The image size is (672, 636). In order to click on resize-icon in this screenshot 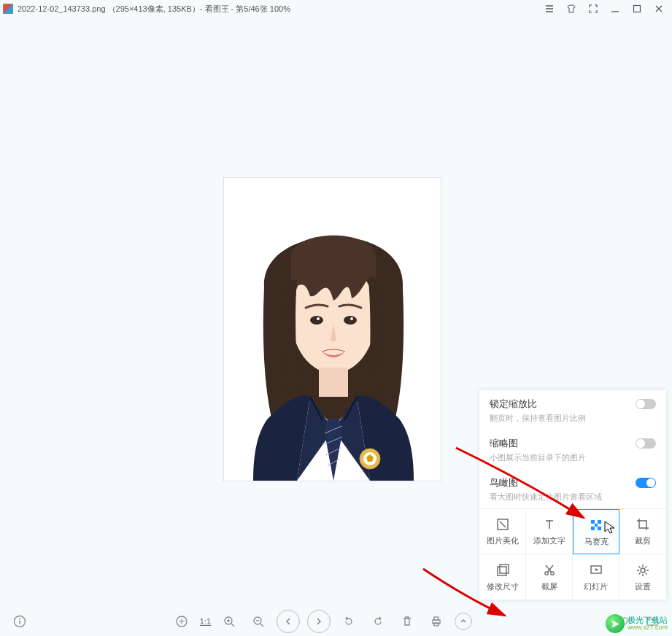, I will do `click(503, 570)`.